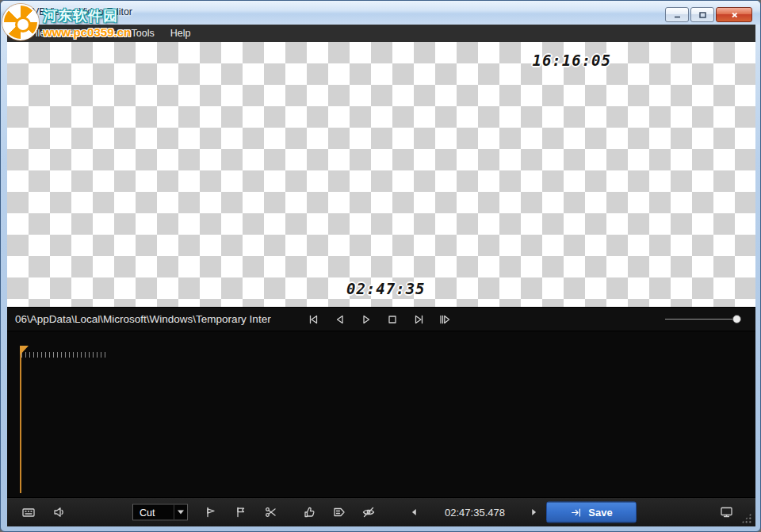 Image resolution: width=761 pixels, height=532 pixels. Describe the element at coordinates (386, 289) in the screenshot. I see `osd-position: 02:47:35` at that location.